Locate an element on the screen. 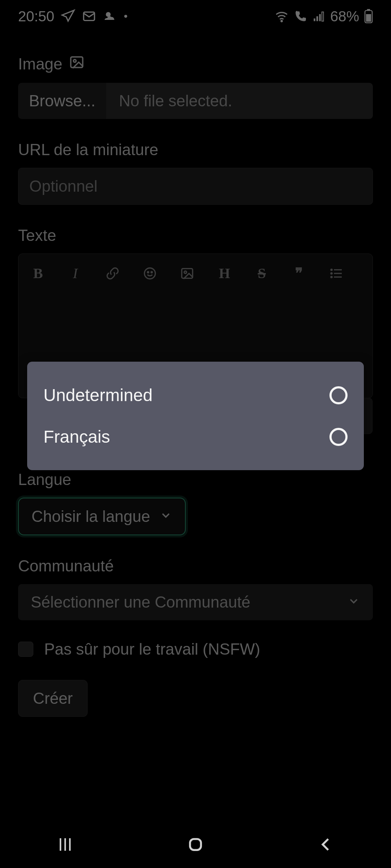 The width and height of the screenshot is (391, 868). text-label: Texte is located at coordinates (196, 235).